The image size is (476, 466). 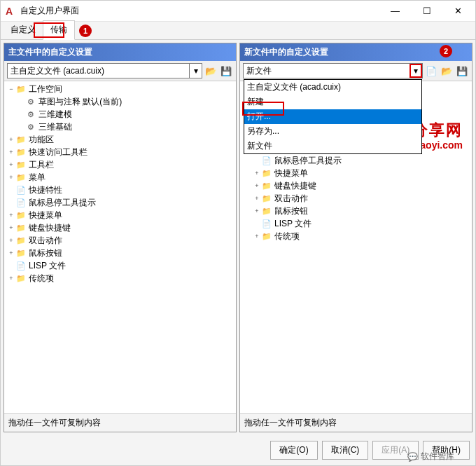 What do you see at coordinates (294, 450) in the screenshot?
I see `ok-button: 确定(O)` at bounding box center [294, 450].